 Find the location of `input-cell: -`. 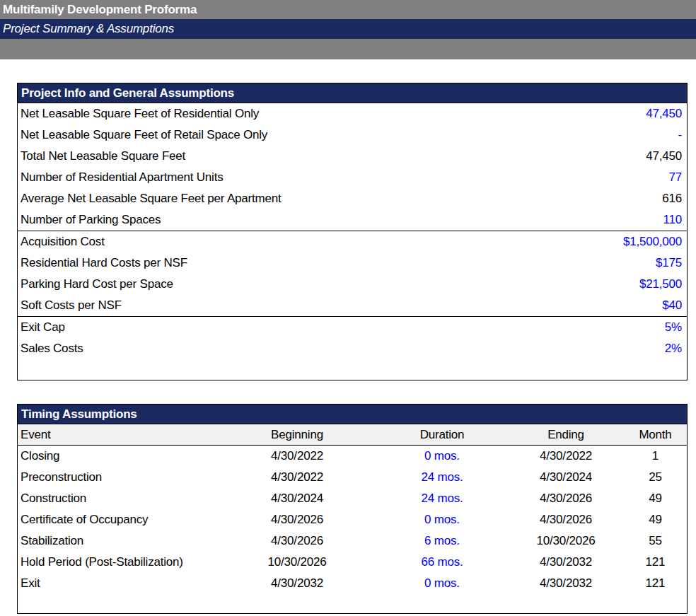

input-cell: - is located at coordinates (680, 135).